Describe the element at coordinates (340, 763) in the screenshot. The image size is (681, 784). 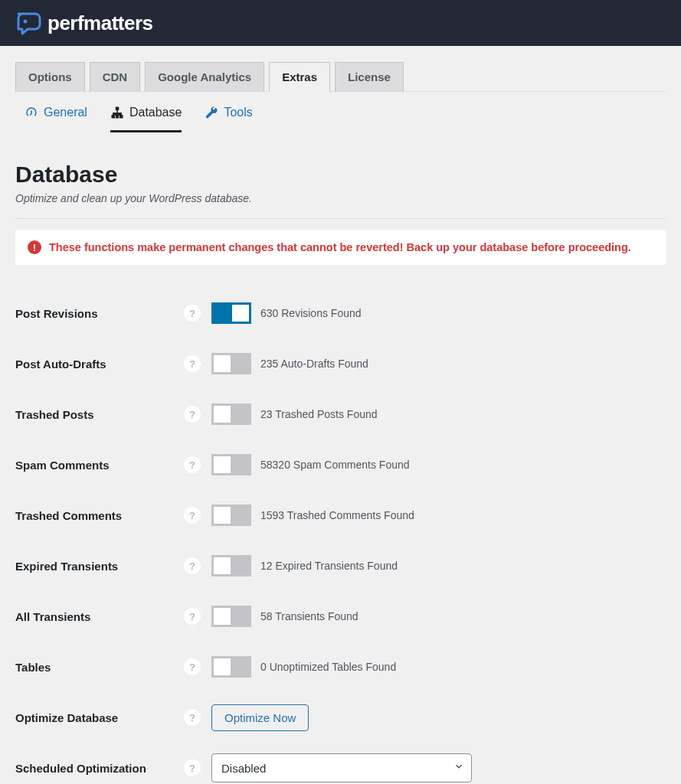
I see `row-scheduled-optimization: Scheduled Optimization ? Disabled` at that location.